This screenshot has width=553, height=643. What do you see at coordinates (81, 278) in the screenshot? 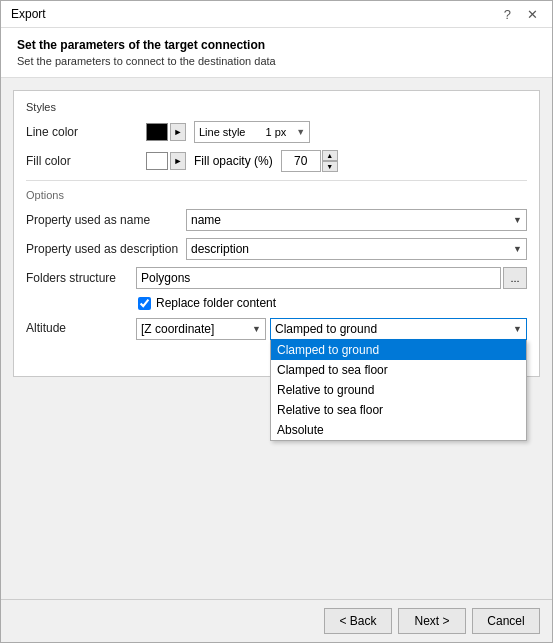
I see `folders-label: Folders structure` at bounding box center [81, 278].